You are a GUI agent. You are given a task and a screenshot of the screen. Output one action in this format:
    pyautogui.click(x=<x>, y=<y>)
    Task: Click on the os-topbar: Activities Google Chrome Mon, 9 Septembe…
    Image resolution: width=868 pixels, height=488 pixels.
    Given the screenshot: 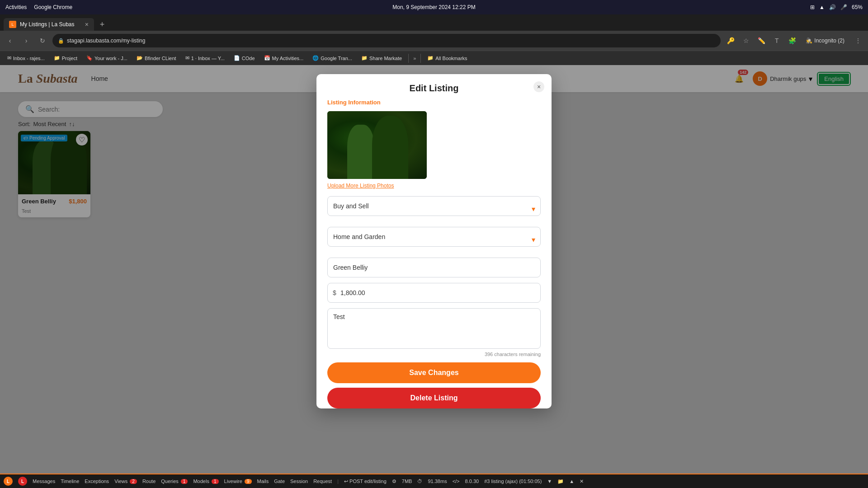 What is the action you would take?
    pyautogui.click(x=434, y=7)
    